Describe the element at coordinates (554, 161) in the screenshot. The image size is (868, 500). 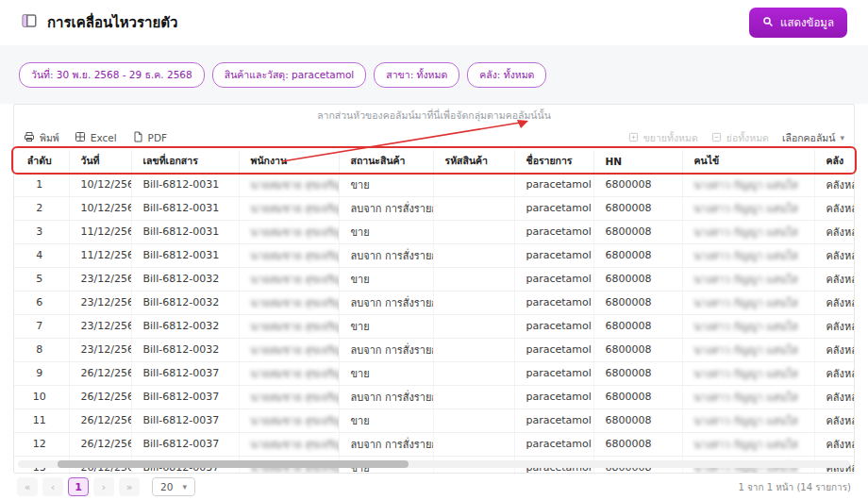
I see `column-header-6: ชื่อรายการ` at that location.